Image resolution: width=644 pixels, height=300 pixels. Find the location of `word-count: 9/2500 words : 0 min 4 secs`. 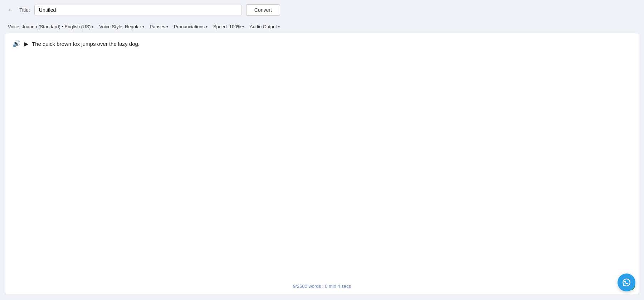

word-count: 9/2500 words : 0 min 4 secs is located at coordinates (322, 286).